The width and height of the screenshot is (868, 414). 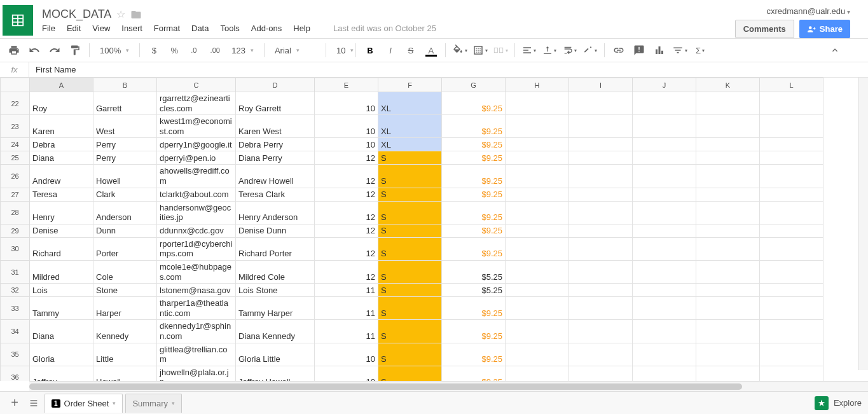 I want to click on folder-icon, so click(x=136, y=15).